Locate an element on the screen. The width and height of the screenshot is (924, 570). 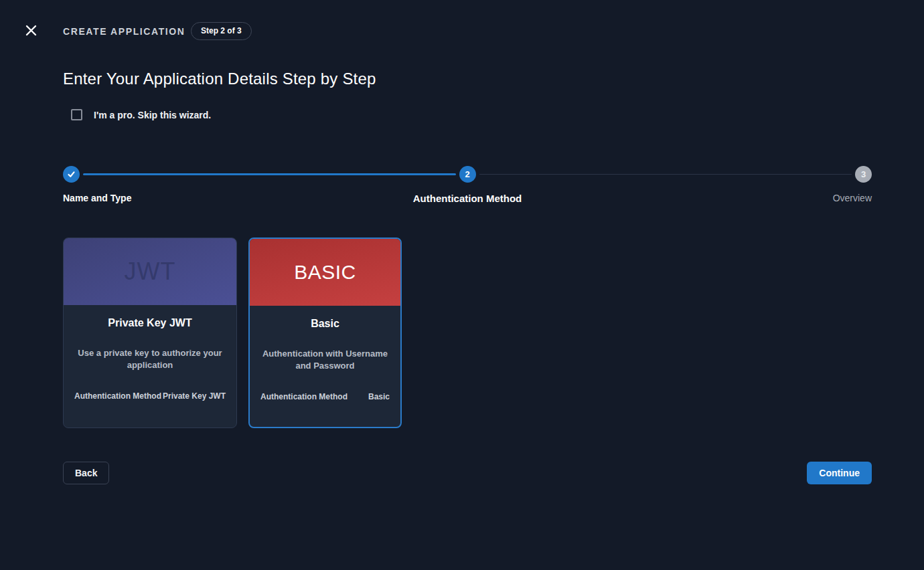
basic-card-banner: BASIC is located at coordinates (325, 272).